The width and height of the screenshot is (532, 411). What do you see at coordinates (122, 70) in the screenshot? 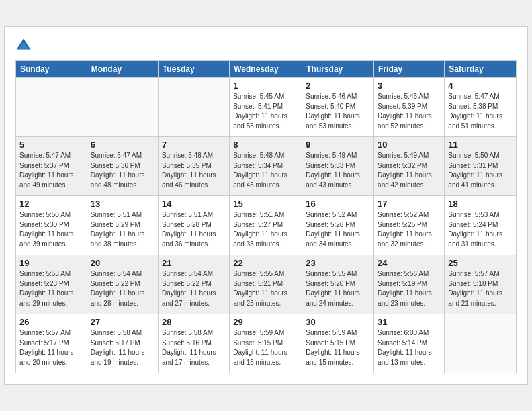
I see `day-header-monday: Monday` at bounding box center [122, 70].